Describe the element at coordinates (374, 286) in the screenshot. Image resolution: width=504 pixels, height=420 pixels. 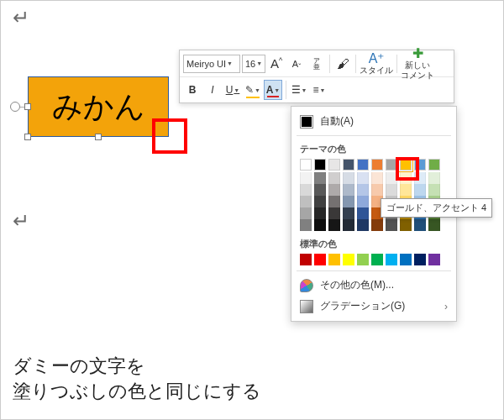
I see `more-colors-item: その他の色(M)...` at that location.